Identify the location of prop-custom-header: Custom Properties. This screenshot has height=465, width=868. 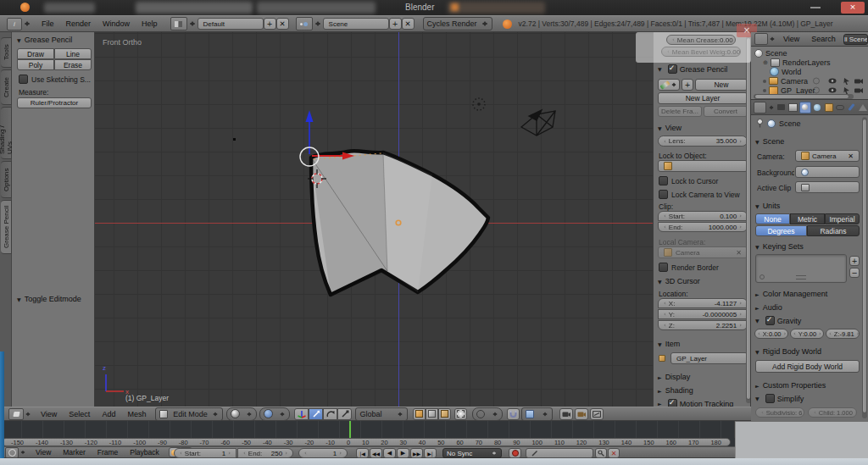
(790, 385).